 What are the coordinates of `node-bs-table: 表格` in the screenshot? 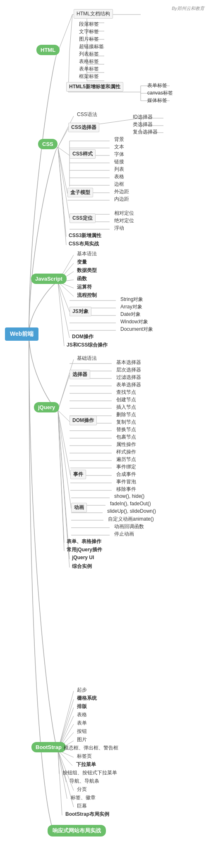 It's located at (82, 715).